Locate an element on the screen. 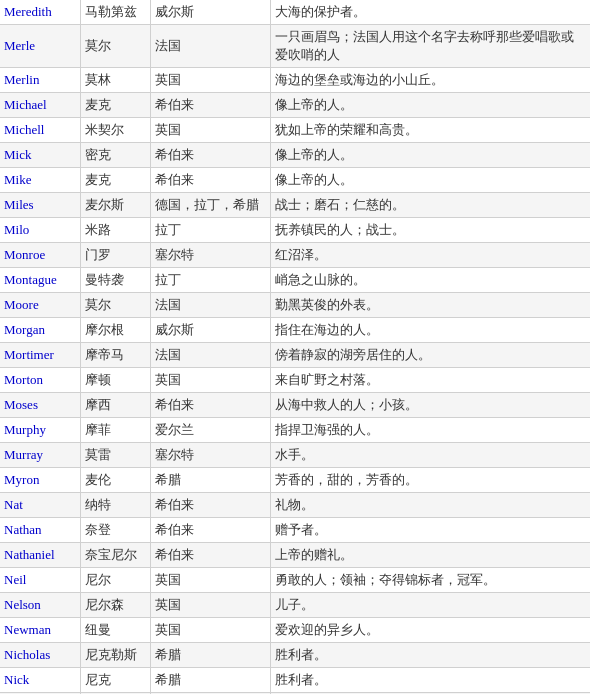  table-row: Monroe门罗塞尔特红沼泽。 is located at coordinates (295, 256).